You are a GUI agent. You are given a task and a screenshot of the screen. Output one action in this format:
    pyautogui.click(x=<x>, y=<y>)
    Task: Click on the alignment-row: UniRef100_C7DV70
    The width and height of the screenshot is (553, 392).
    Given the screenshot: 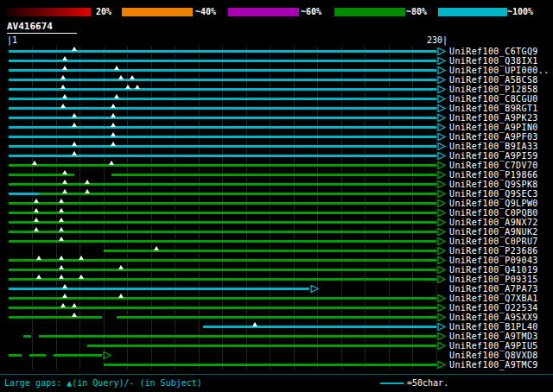 What is the action you would take?
    pyautogui.click(x=276, y=166)
    